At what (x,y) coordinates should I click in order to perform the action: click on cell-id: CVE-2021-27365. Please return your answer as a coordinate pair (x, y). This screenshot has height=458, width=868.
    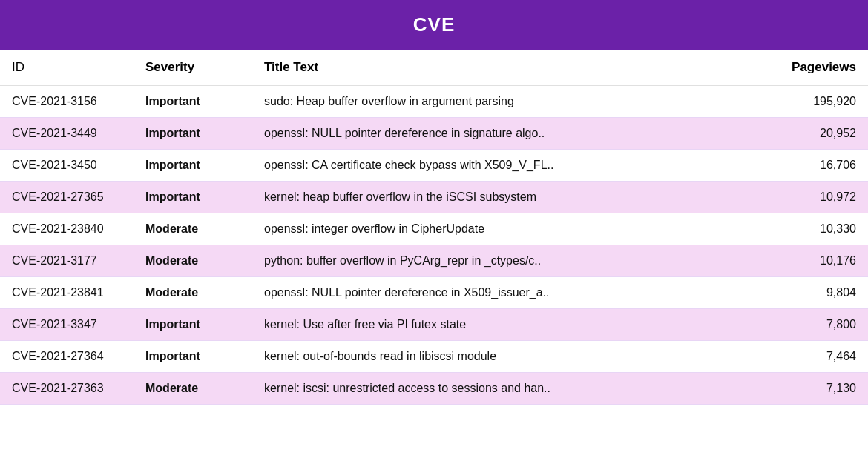
    Looking at the image, I should click on (67, 197).